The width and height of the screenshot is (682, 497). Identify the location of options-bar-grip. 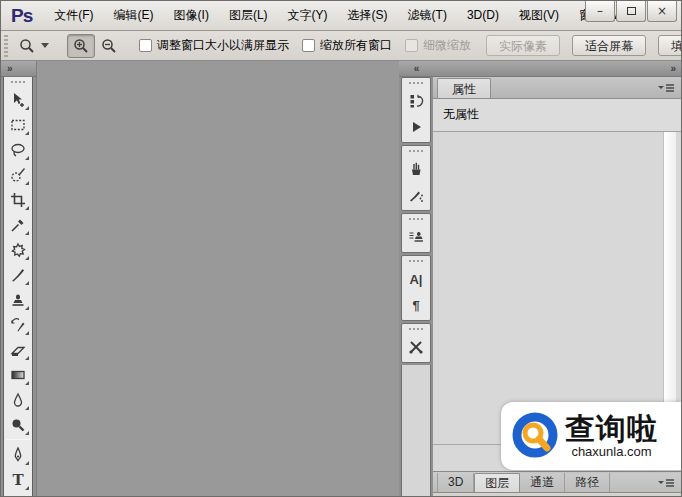
(6, 46).